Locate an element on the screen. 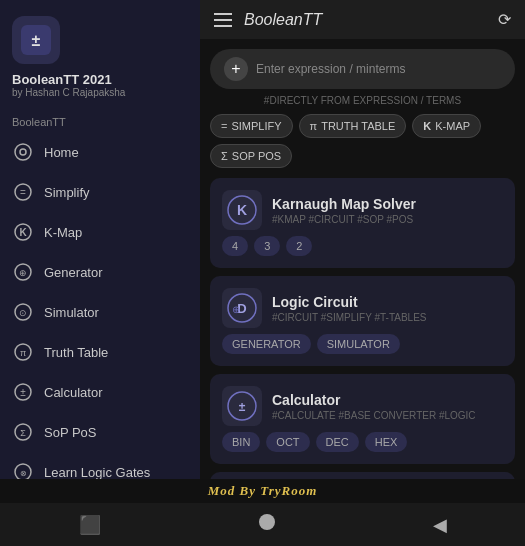 The width and height of the screenshot is (525, 546). action-buttons: = SIMPLIFY π TRUTH TABLE K K-MAP Σ SOP P… is located at coordinates (362, 141).